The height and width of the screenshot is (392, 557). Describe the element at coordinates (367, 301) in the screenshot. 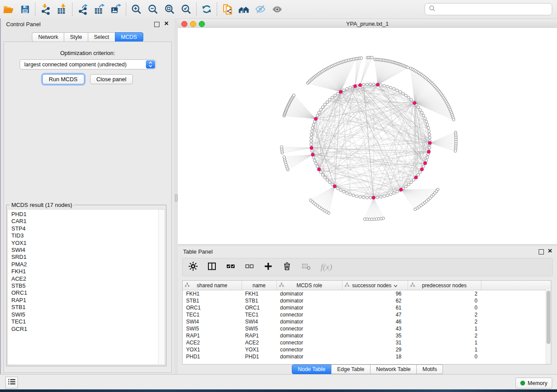

I see `table-row: STB1STB1dominator620` at that location.